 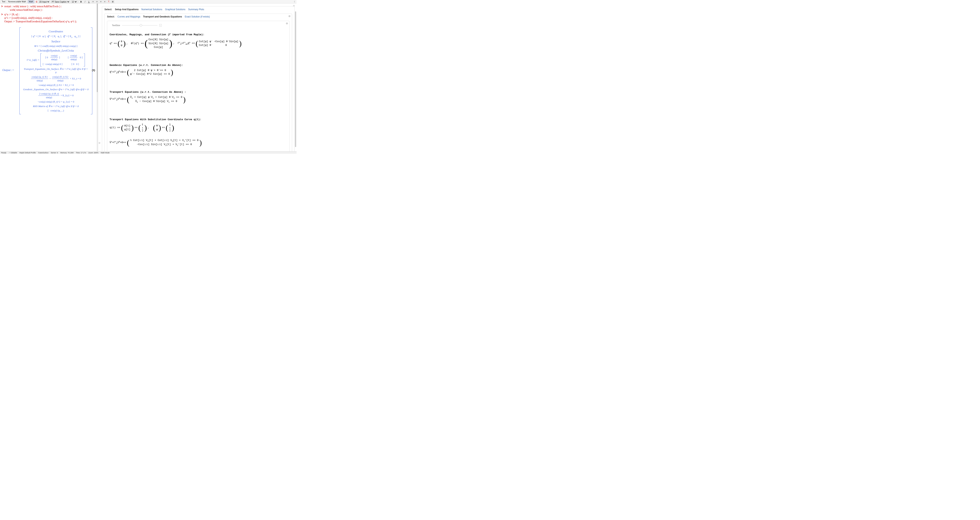 What do you see at coordinates (12, 14) in the screenshot?
I see `cmd-qa: q^a := [θ, φ] :` at bounding box center [12, 14].